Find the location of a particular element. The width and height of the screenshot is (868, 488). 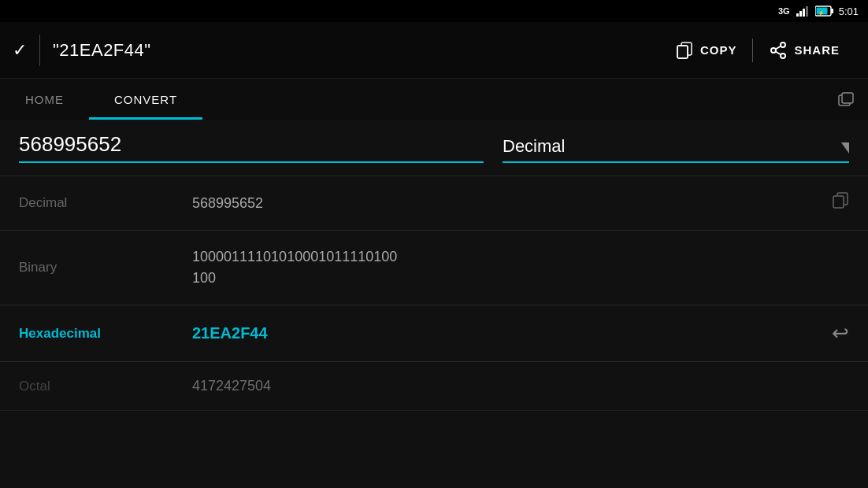

share-button: SHARE is located at coordinates (804, 50).